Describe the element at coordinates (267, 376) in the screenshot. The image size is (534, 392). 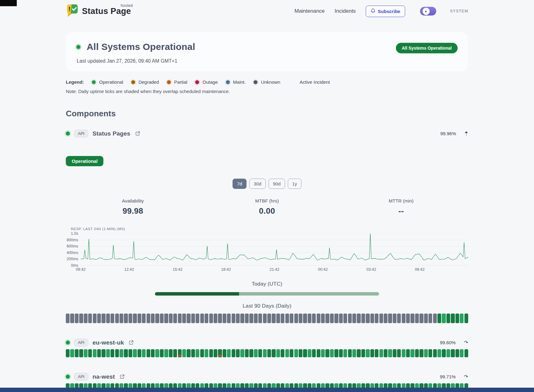
I see `component-header-row: API na-west 99.71% ↷` at that location.